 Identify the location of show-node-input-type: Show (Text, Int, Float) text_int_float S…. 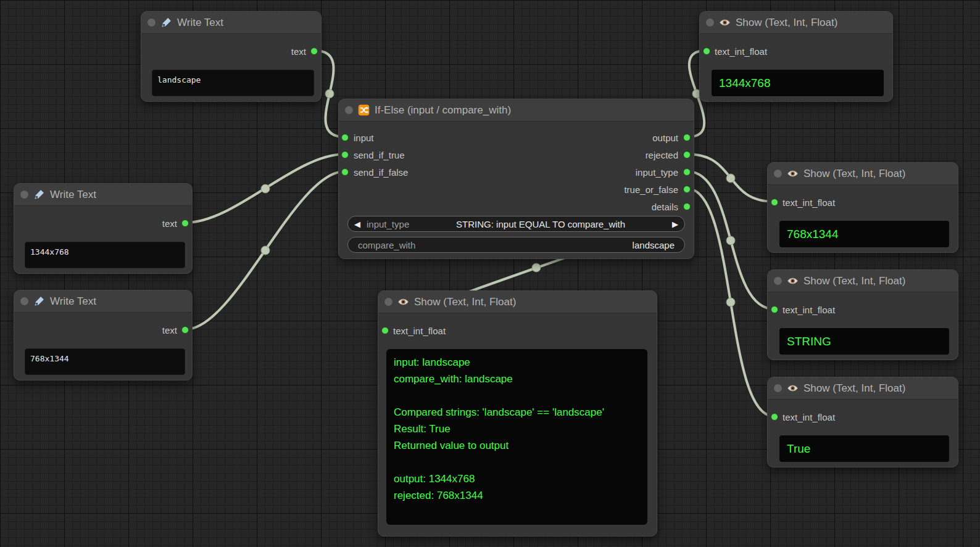
(863, 315).